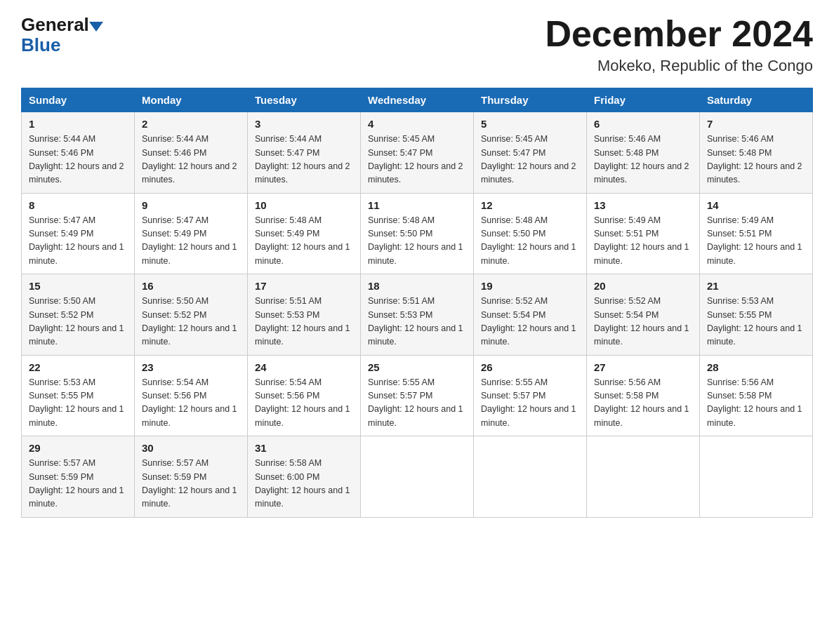 The width and height of the screenshot is (834, 644). I want to click on day-number: 4, so click(417, 123).